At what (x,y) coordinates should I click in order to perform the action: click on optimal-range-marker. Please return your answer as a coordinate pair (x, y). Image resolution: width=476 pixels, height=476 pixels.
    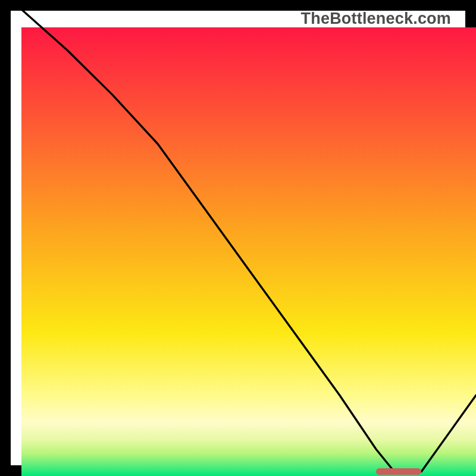
    Looking at the image, I should click on (399, 471).